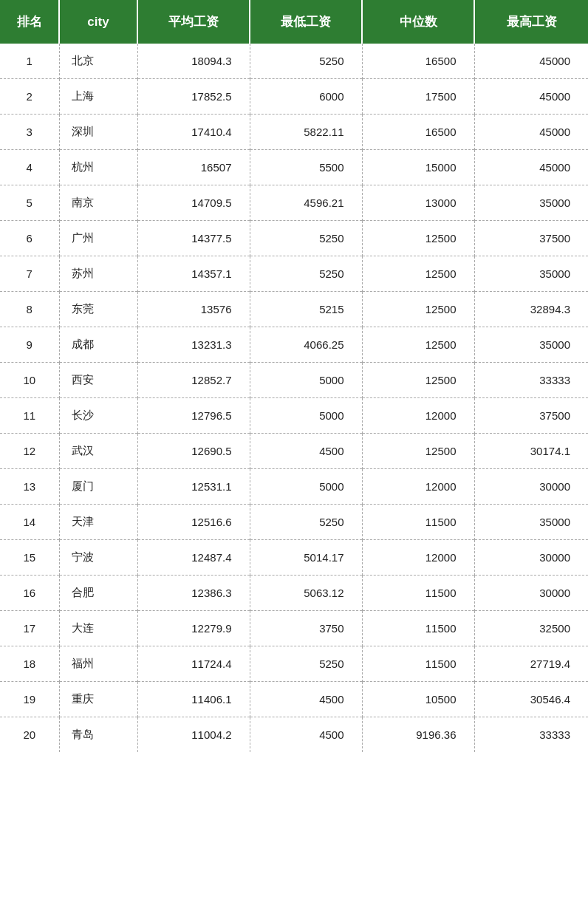 The image size is (588, 922). I want to click on city-cell: 广州, so click(98, 239).